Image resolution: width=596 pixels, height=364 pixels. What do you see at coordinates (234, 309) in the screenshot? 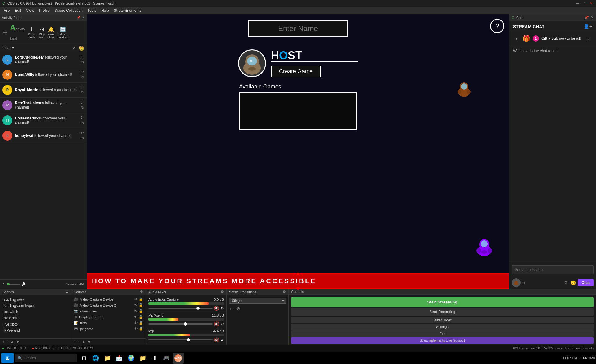
I see `remove-transition-button: −` at bounding box center [234, 309].